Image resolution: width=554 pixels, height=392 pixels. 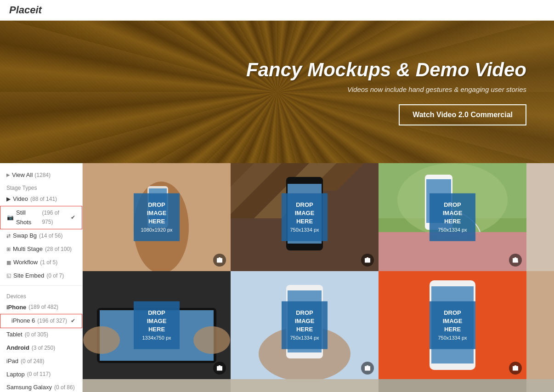 I want to click on multi-stage-icon: ⊞, so click(x=8, y=250).